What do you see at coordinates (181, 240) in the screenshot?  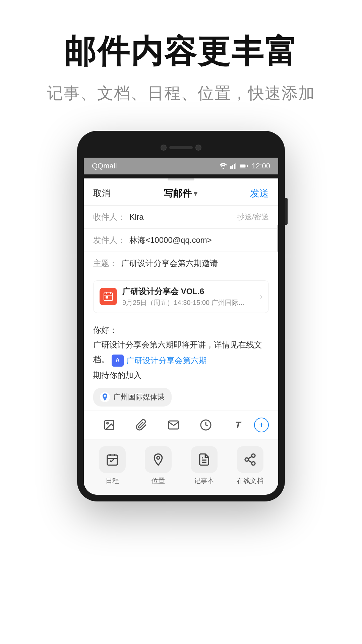 I see `sender-field: 发件人： 林海<10000@qq.com>` at bounding box center [181, 240].